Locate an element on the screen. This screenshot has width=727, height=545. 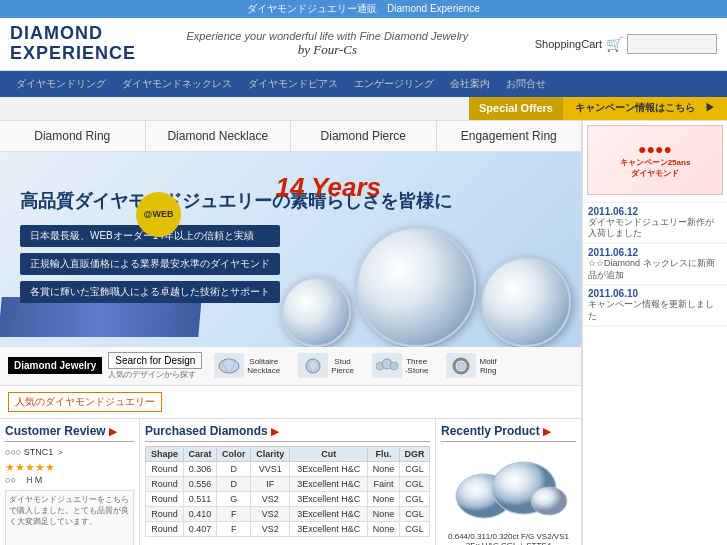
review-text: ダイヤモンドジュエリーをこちらで購入しました。とても品質が良く大変満足しています… is located at coordinates (69, 510).